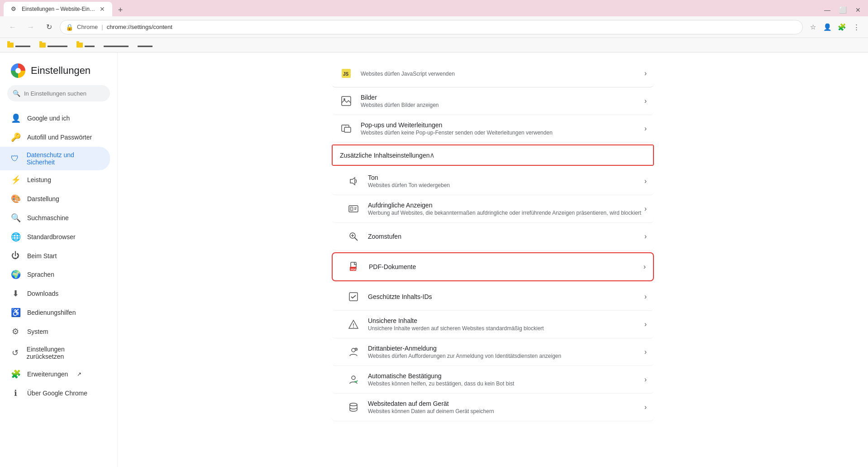  What do you see at coordinates (827, 10) in the screenshot?
I see `minimize-button: —` at bounding box center [827, 10].